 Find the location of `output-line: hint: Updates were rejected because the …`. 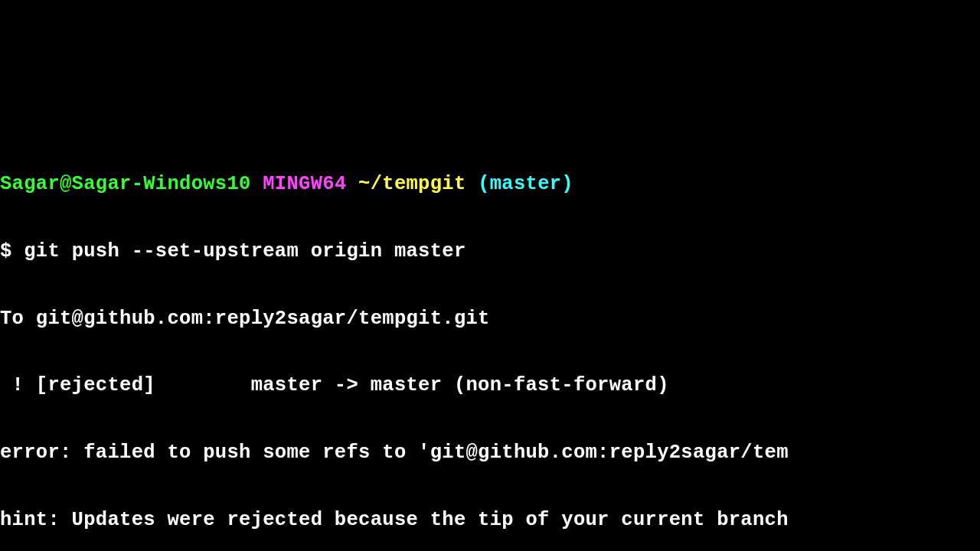

output-line: hint: Updates were rejected because the … is located at coordinates (490, 520).